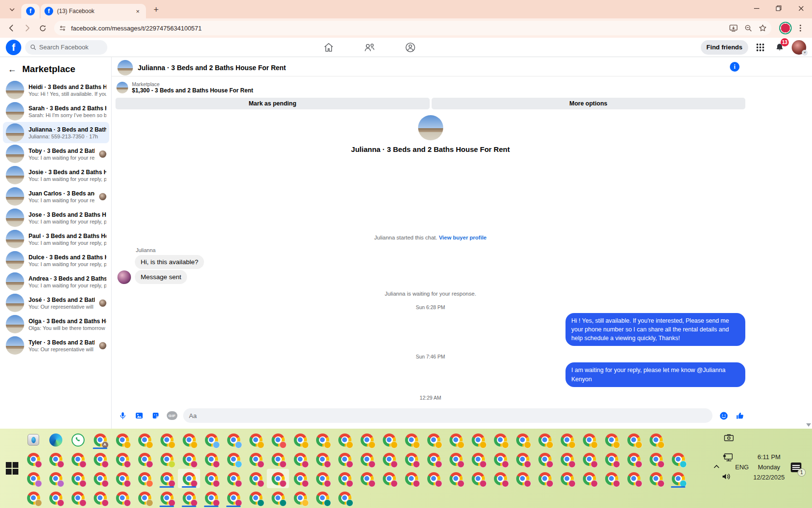 The width and height of the screenshot is (812, 508). Describe the element at coordinates (742, 467) in the screenshot. I see `language-indicator: ENG` at that location.